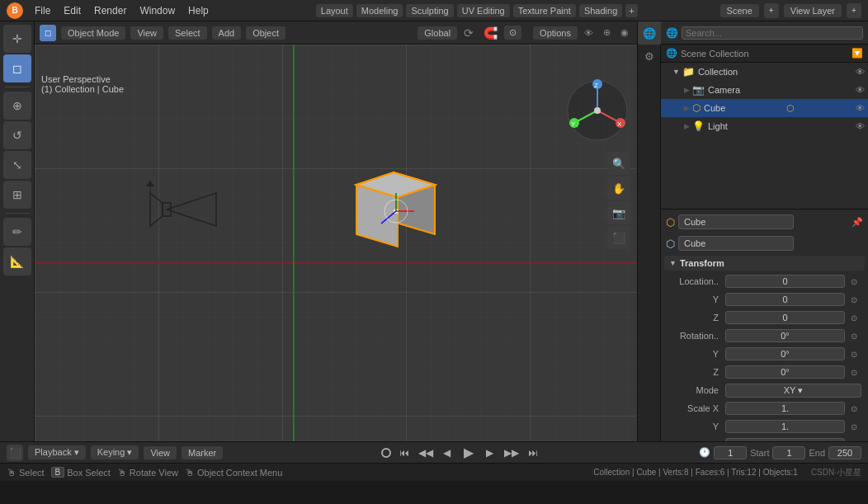 Image resolution: width=868 pixels, height=504 pixels. I want to click on transform-pivot-icon: ⟳, so click(469, 33).